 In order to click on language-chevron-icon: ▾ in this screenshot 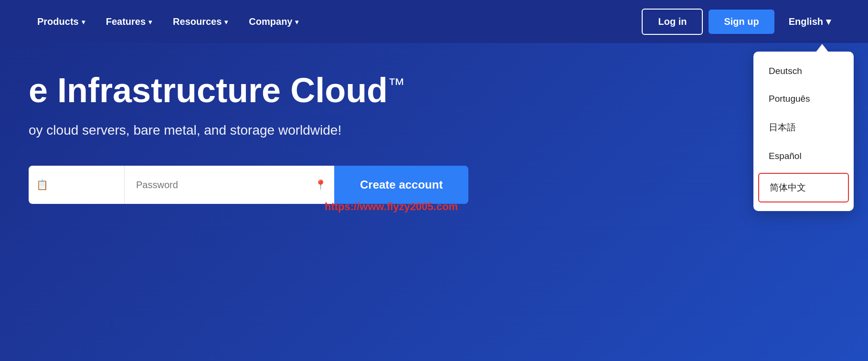, I will do `click(828, 21)`.